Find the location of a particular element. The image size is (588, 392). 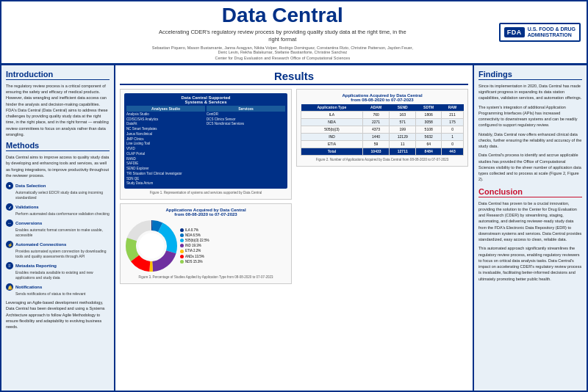

col-header-sdtm: SDTM is located at coordinates (429, 108).